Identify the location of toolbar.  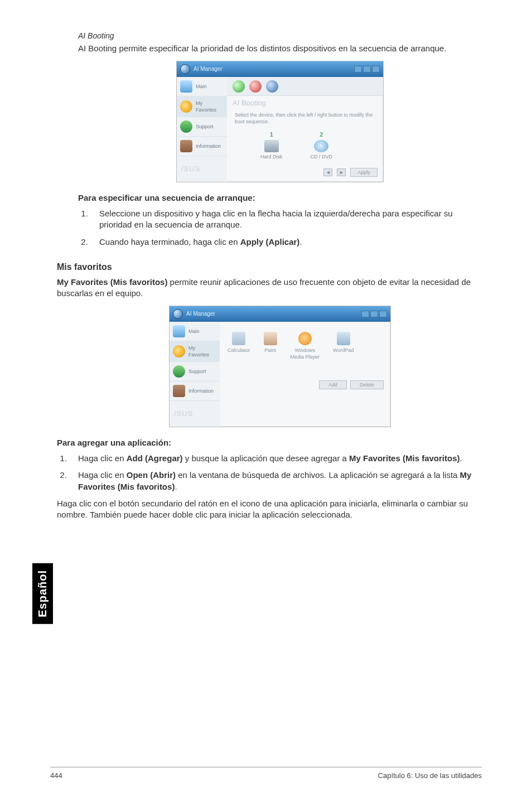
(305, 86).